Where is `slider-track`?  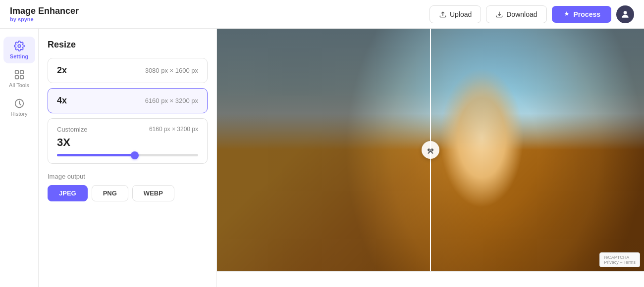 slider-track is located at coordinates (128, 155).